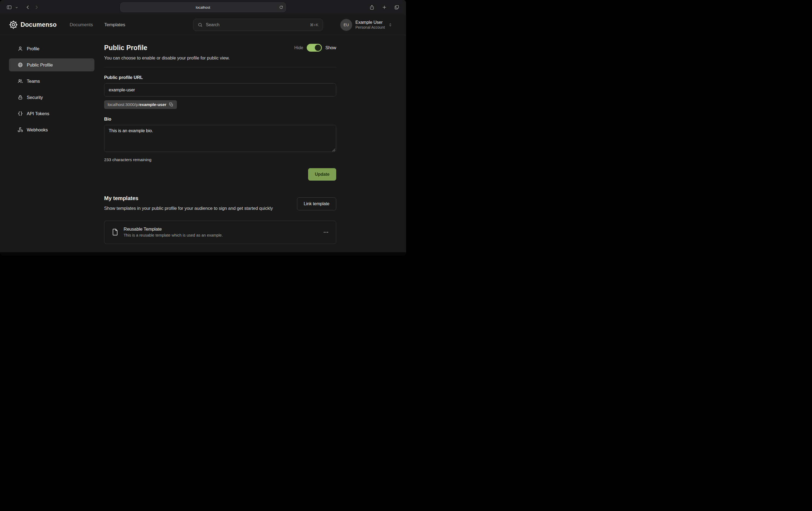 This screenshot has width=812, height=511. I want to click on chrome-left-controls, so click(23, 7).